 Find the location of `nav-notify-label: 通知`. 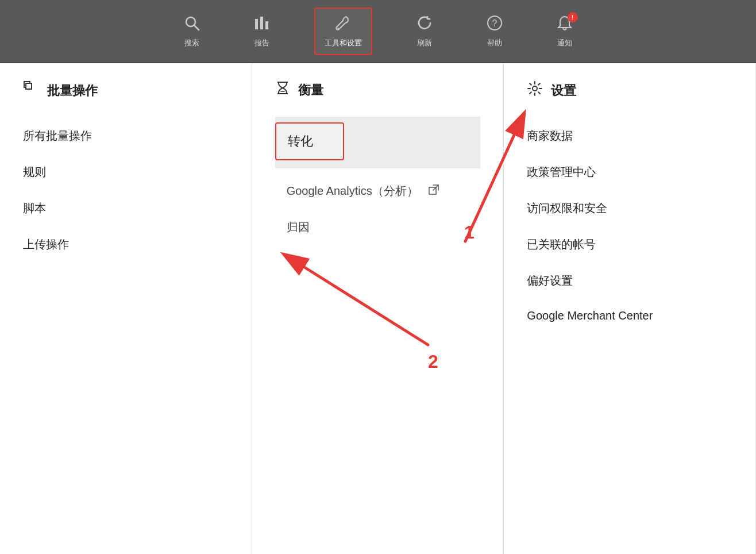

nav-notify-label: 通知 is located at coordinates (565, 43).